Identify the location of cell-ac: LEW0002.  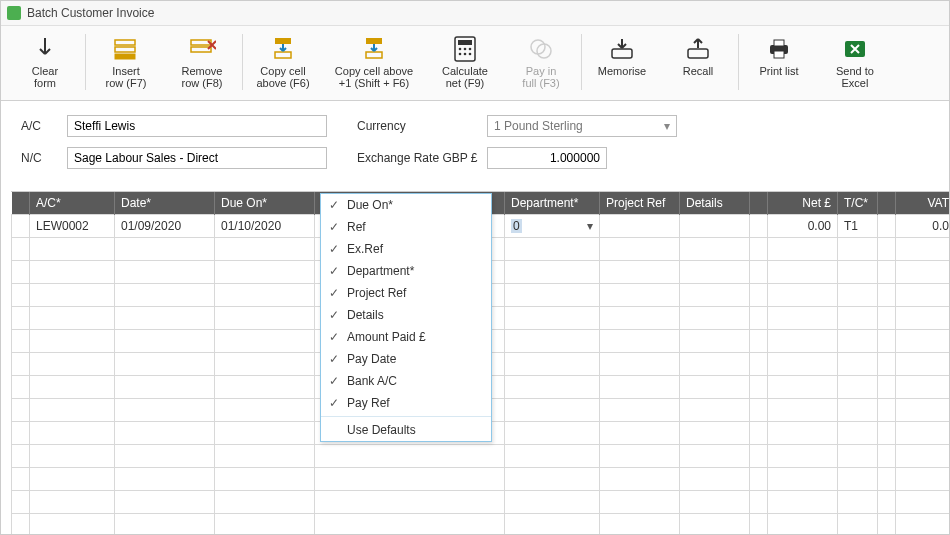
(72, 226).